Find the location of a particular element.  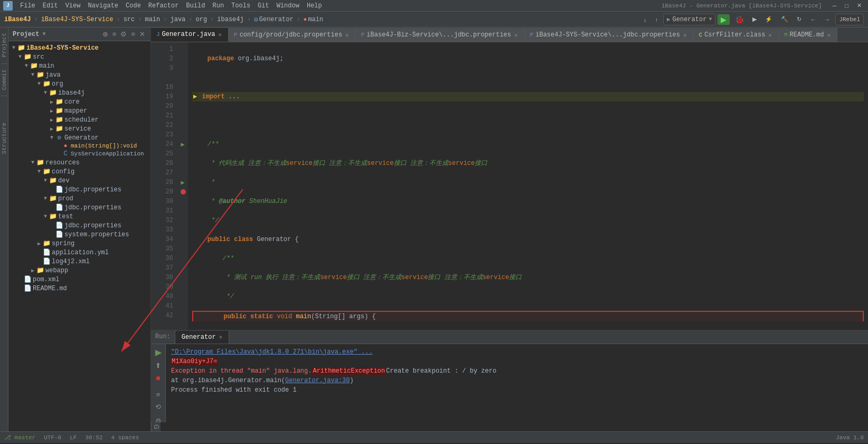

vcs-update-btn: ↓ is located at coordinates (645, 20).